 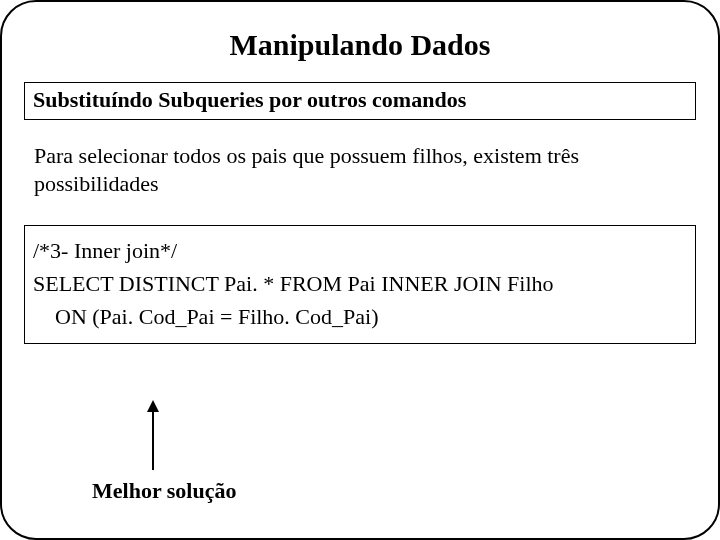 What do you see at coordinates (360, 316) in the screenshot?
I see `code-line-3: ON (Pai. Cod_Pai = Filho. Cod_Pai)` at bounding box center [360, 316].